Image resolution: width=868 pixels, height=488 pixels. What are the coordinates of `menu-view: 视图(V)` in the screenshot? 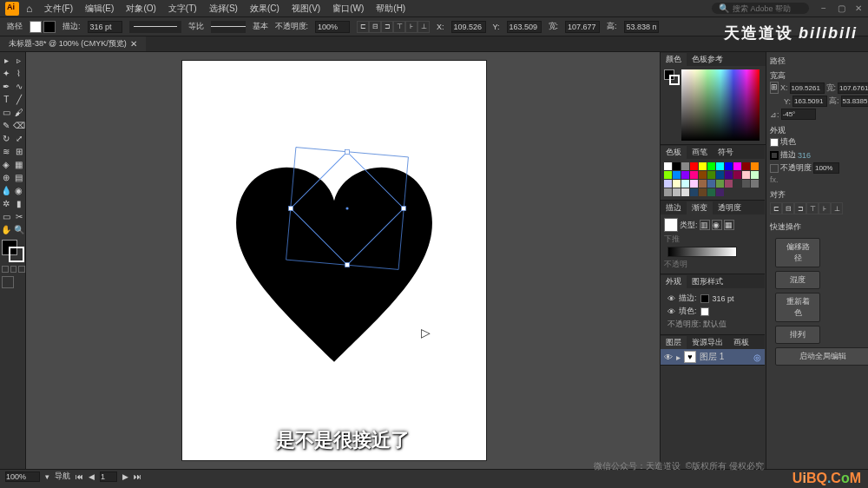 It's located at (306, 9).